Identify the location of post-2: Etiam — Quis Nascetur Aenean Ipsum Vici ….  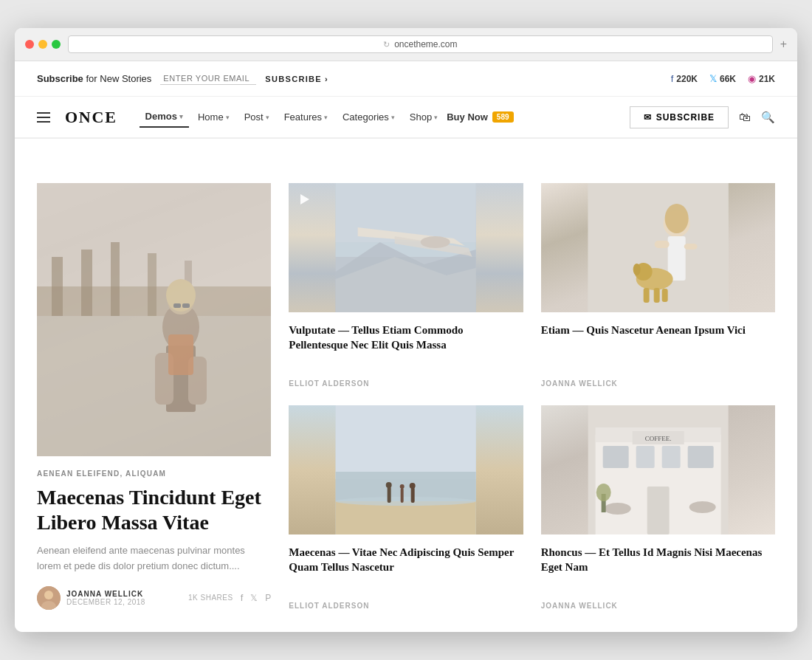
(658, 285).